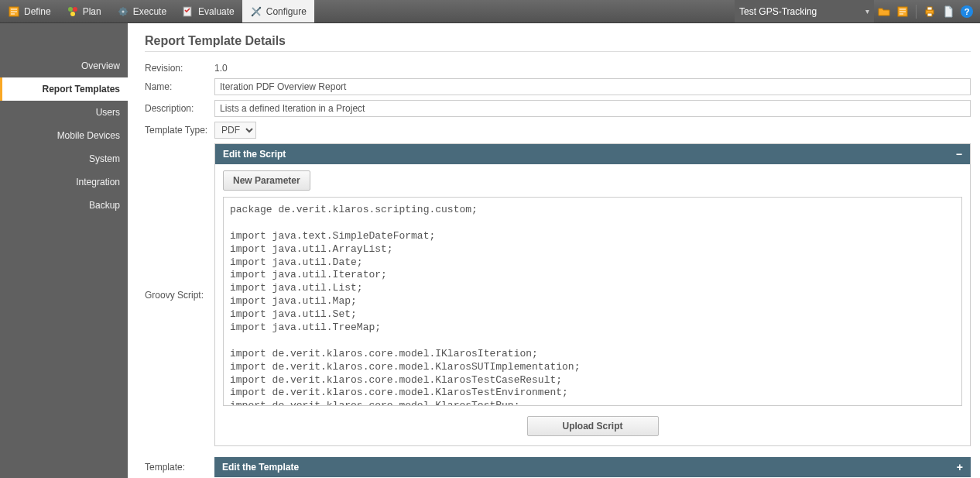  What do you see at coordinates (557, 41) in the screenshot?
I see `page-title: Report Template Details` at bounding box center [557, 41].